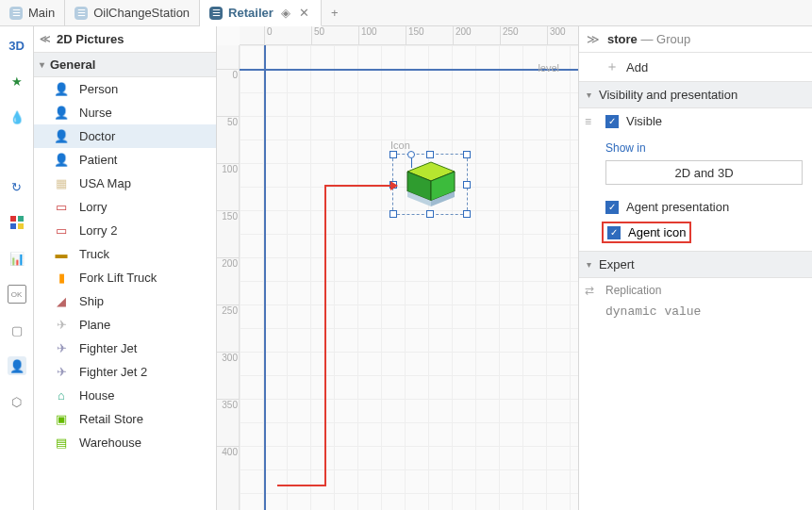  Describe the element at coordinates (696, 207) in the screenshot. I see `agent-presentation-row: ✓ Agent presentation` at that location.